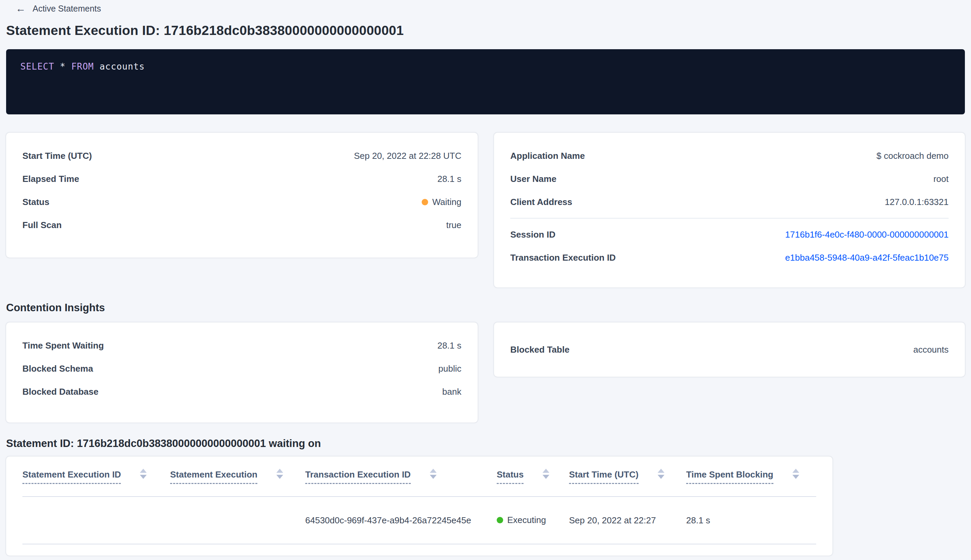 The image size is (971, 560). What do you see at coordinates (533, 520) in the screenshot?
I see `status-cell: Executing` at bounding box center [533, 520].